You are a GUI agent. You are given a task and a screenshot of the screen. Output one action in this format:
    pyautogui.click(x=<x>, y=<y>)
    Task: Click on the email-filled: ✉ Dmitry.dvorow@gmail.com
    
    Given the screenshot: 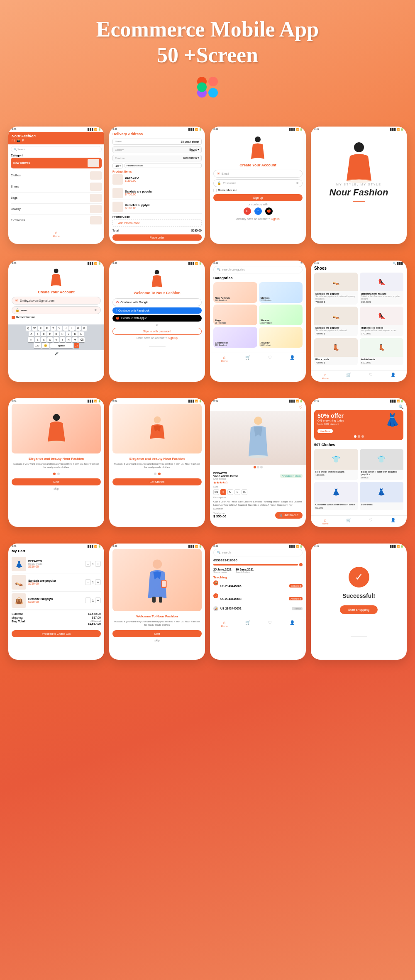 What is the action you would take?
    pyautogui.click(x=56, y=300)
    